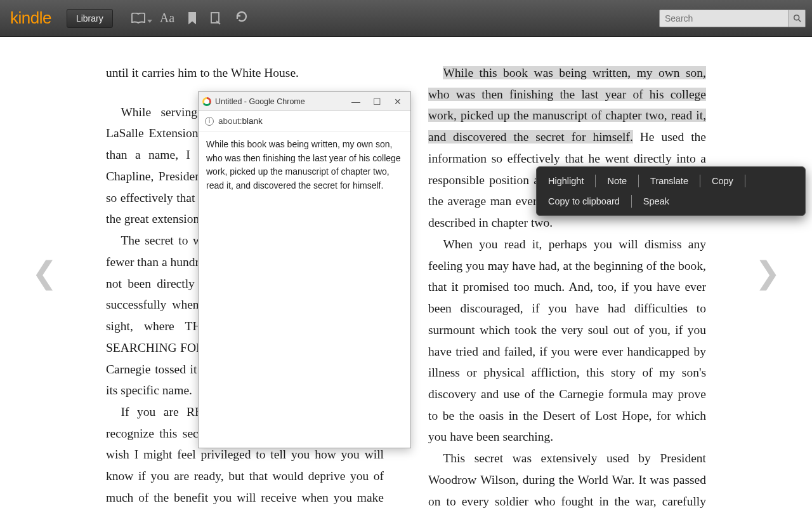  I want to click on chrome-icon, so click(207, 102).